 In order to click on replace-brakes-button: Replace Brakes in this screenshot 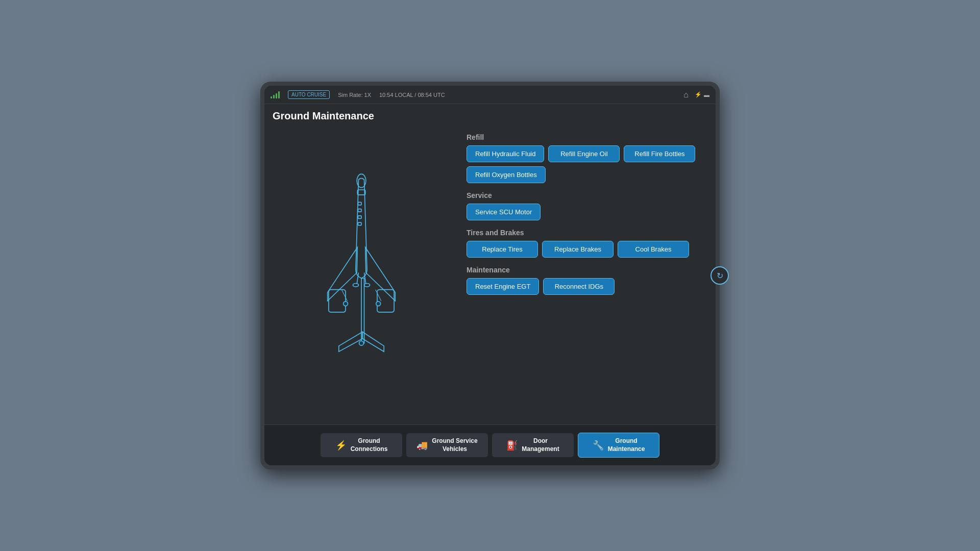, I will do `click(578, 249)`.